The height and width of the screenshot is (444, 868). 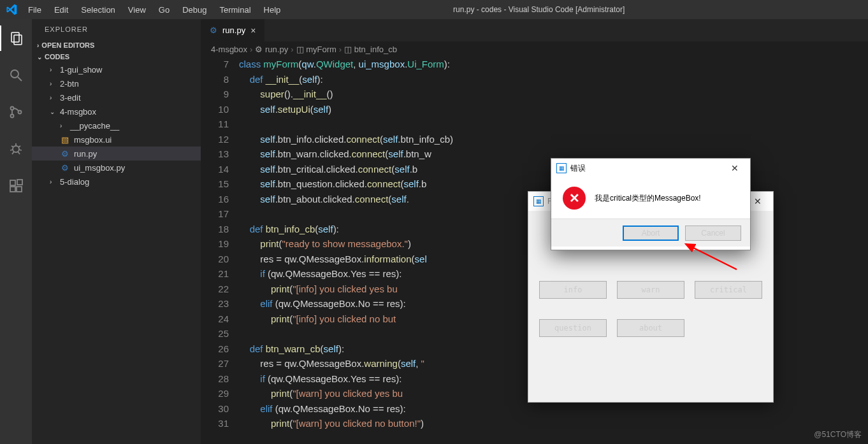 I want to click on warn-button: warn, so click(x=651, y=290).